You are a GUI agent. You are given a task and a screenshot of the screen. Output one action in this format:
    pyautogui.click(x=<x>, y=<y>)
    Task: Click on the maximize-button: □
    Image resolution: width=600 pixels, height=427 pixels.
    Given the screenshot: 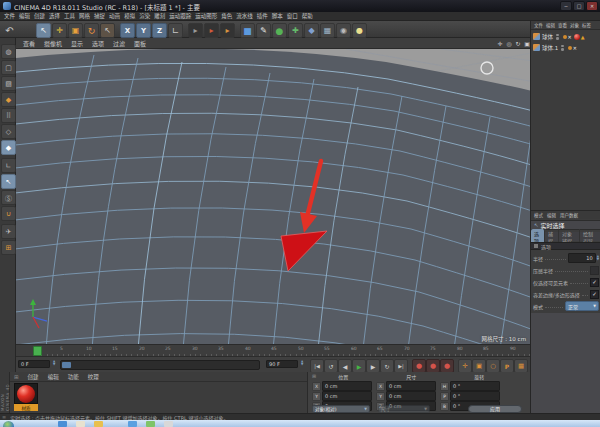 What is the action you would take?
    pyautogui.click(x=579, y=6)
    